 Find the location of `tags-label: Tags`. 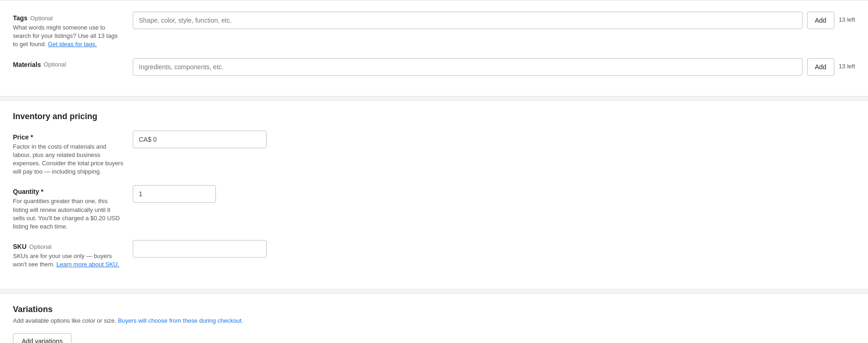

tags-label: Tags is located at coordinates (20, 18).